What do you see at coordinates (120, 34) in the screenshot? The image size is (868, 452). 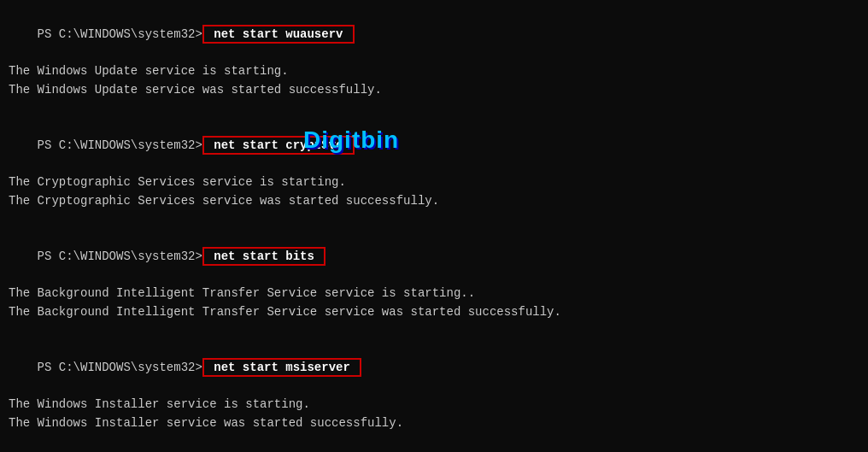 I see `prompt-1: PS C:\WINDOWS\system32>` at bounding box center [120, 34].